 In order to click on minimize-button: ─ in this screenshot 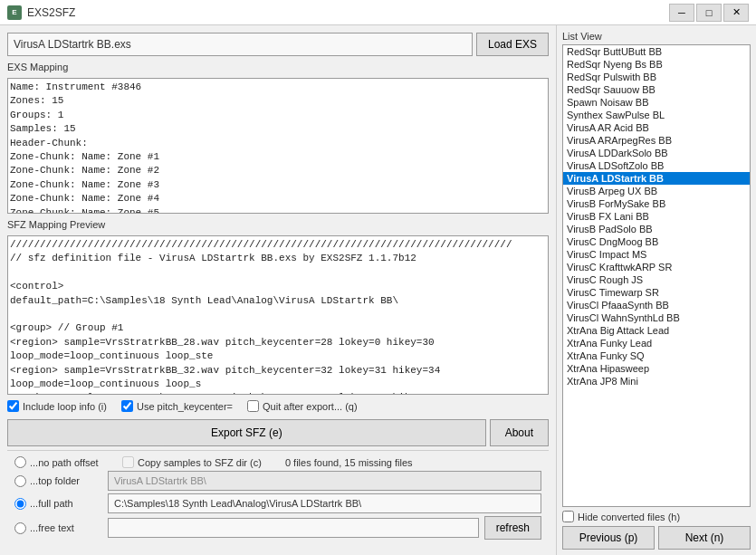, I will do `click(682, 13)`.